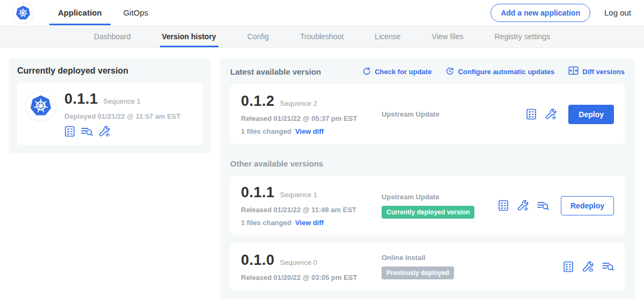 The height and width of the screenshot is (303, 644). Describe the element at coordinates (258, 37) in the screenshot. I see `subnav-tab-config: Config` at that location.